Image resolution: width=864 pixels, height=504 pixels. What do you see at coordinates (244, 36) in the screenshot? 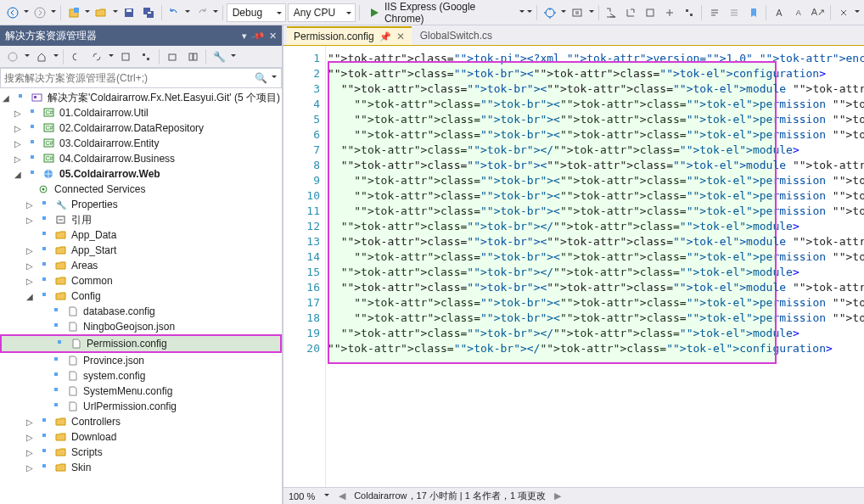
I see `panel-menu-button: ▾` at bounding box center [244, 36].